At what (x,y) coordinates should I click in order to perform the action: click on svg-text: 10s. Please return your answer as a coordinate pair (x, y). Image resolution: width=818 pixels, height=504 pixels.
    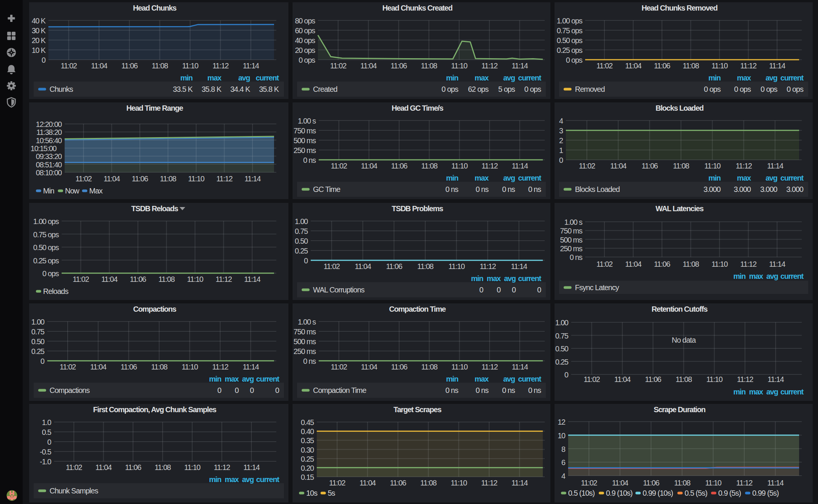
    Looking at the image, I should click on (312, 493).